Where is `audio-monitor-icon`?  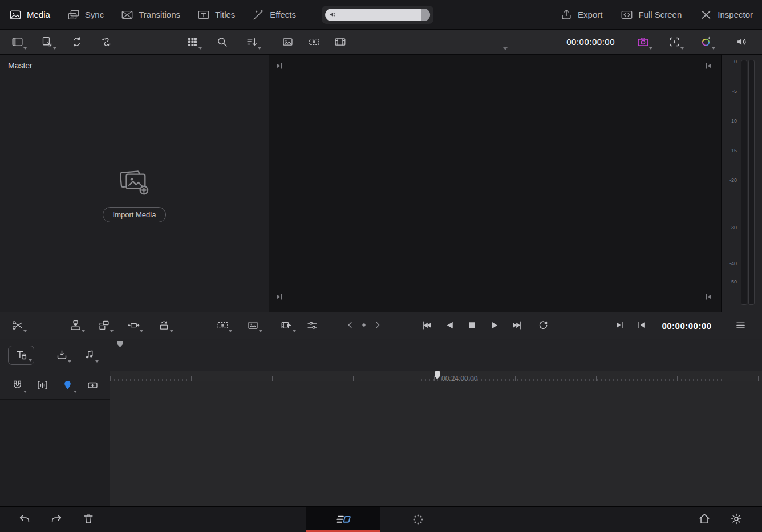
audio-monitor-icon is located at coordinates (741, 42).